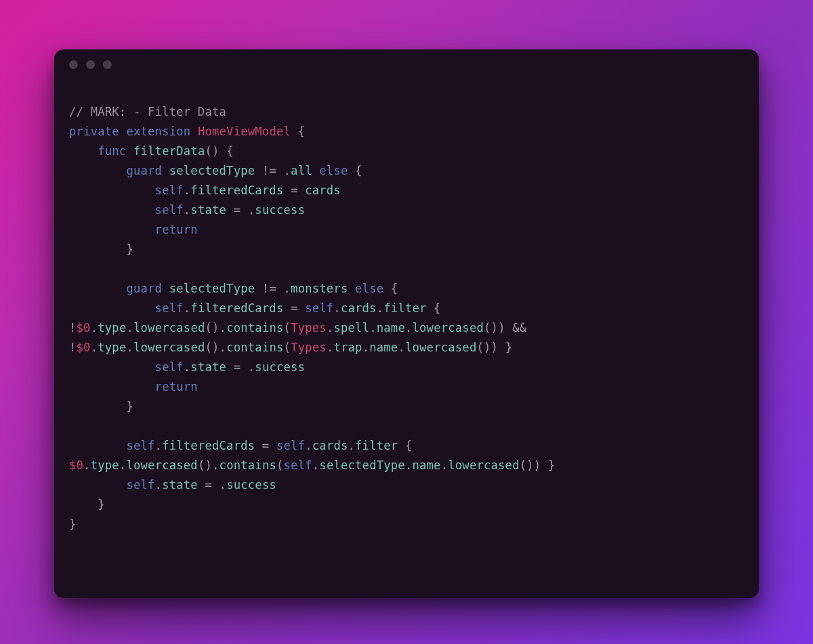 This screenshot has height=644, width=813. I want to click on tok-monsters: monsters, so click(319, 288).